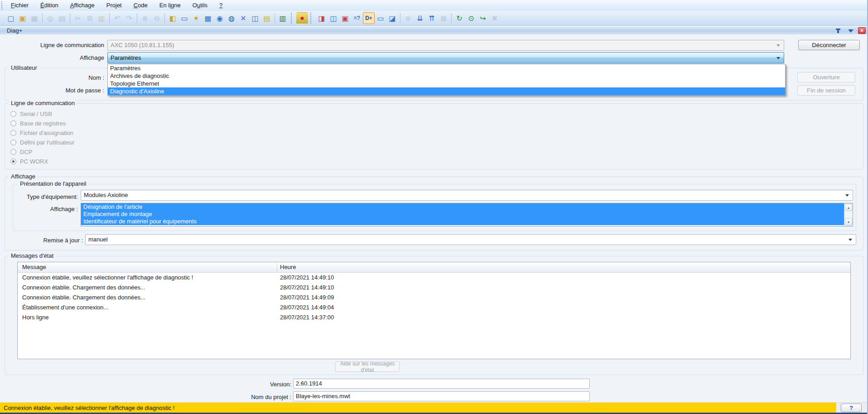 Image resolution: width=868 pixels, height=414 pixels. What do you see at coordinates (447, 80) in the screenshot?
I see `display-dropdown-list: Paramètres Archives de diagnostic Topolo…` at bounding box center [447, 80].